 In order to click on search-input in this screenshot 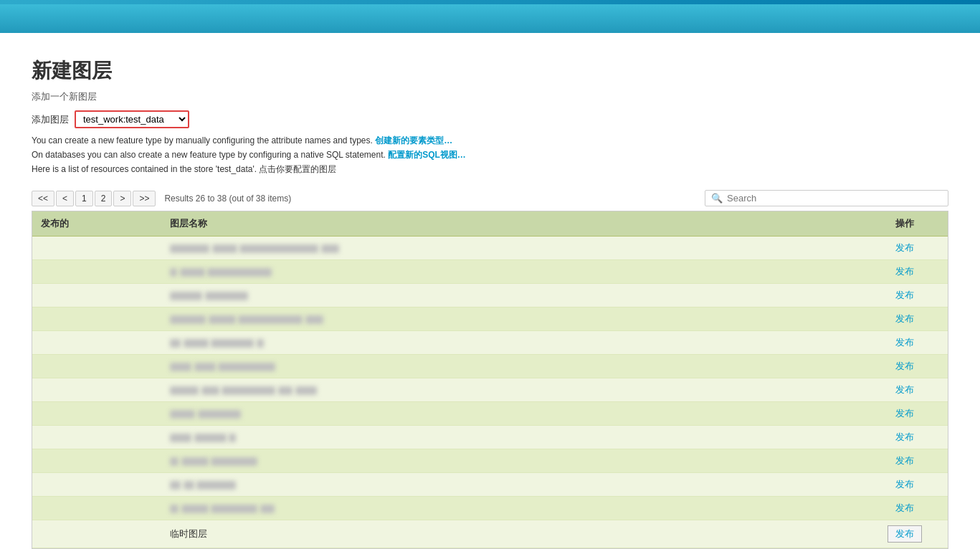, I will do `click(834, 198)`.